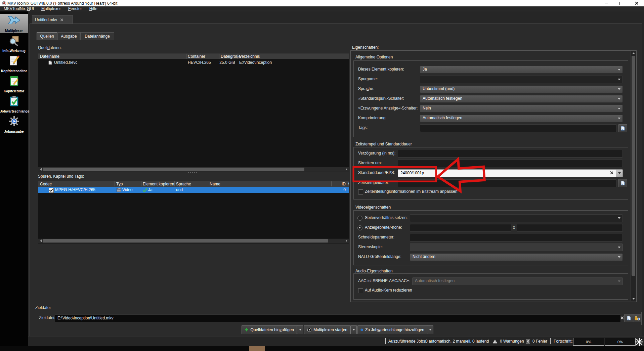 This screenshot has width=644, height=351. Describe the element at coordinates (510, 154) in the screenshot. I see `delay-input` at that location.